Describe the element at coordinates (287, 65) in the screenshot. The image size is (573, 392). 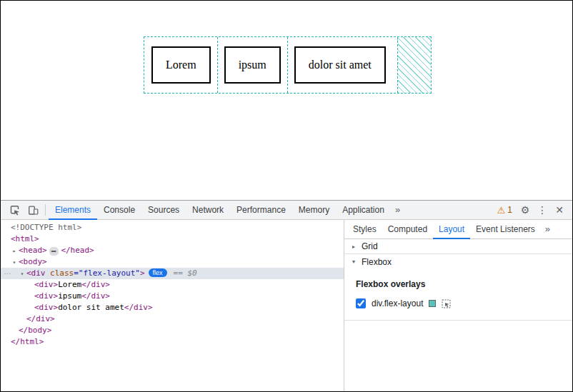
I see `flex-items-row: Loremipsumdolor sit amet` at that location.